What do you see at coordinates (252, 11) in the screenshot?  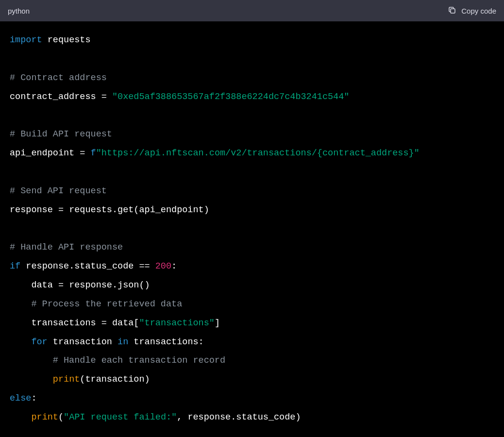 I see `code-header: python Copy code` at bounding box center [252, 11].